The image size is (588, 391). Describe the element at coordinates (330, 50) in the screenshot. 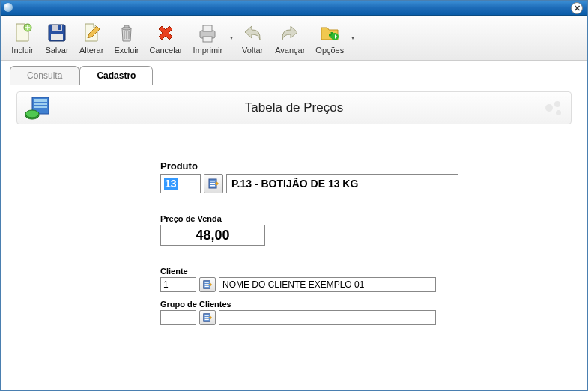

I see `tool-label: Opções` at that location.